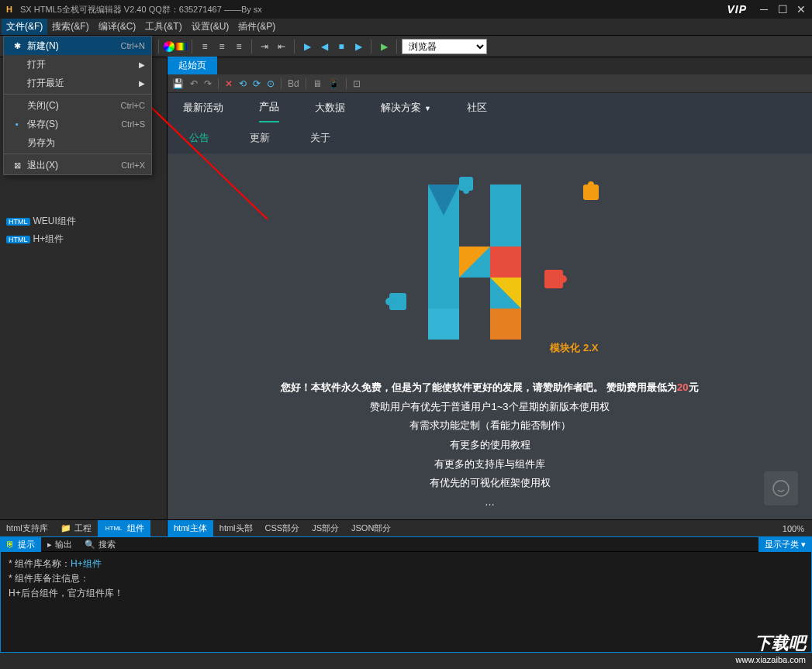  I want to click on shield-icon: ⛨, so click(11, 544).